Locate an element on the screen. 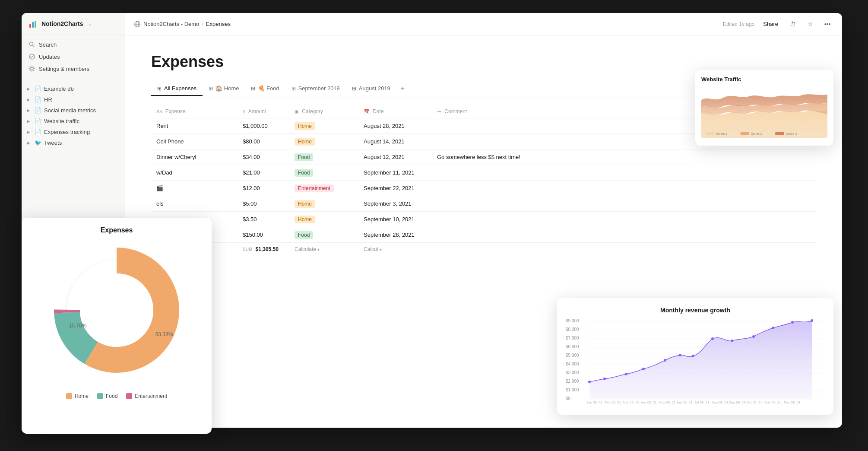 The image size is (868, 451). bird-icon: 🐦 is located at coordinates (38, 143).